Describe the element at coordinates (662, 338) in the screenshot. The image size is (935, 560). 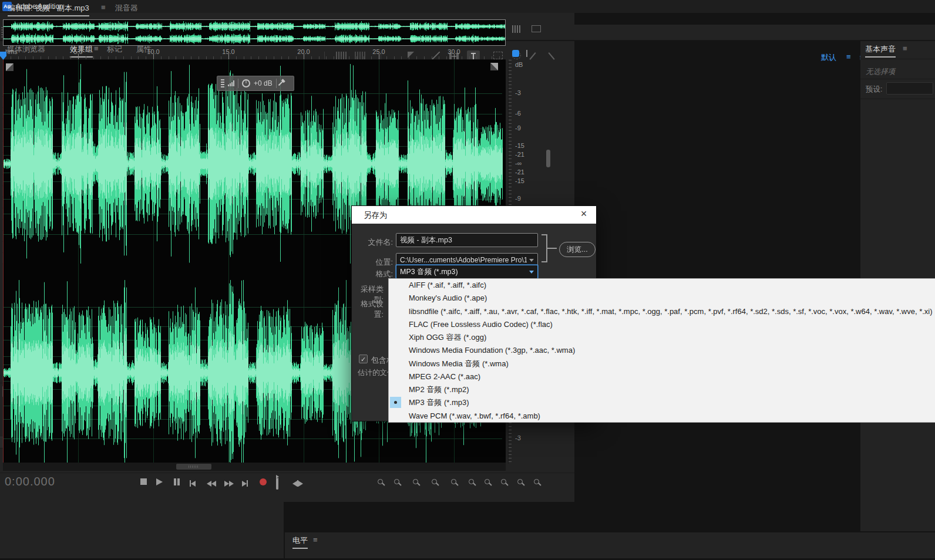
I see `format-option: Xiph OGG 容器 (*.ogg)` at that location.